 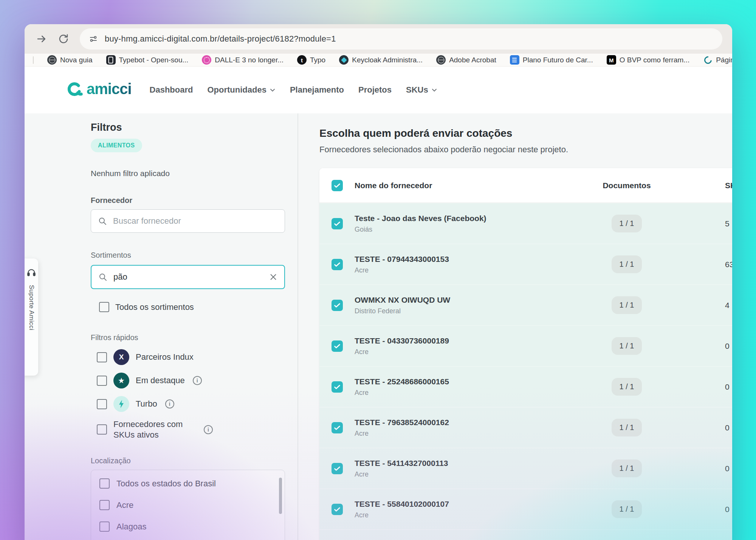 What do you see at coordinates (172, 90) in the screenshot?
I see `nav-dashboard: Dashboard` at bounding box center [172, 90].